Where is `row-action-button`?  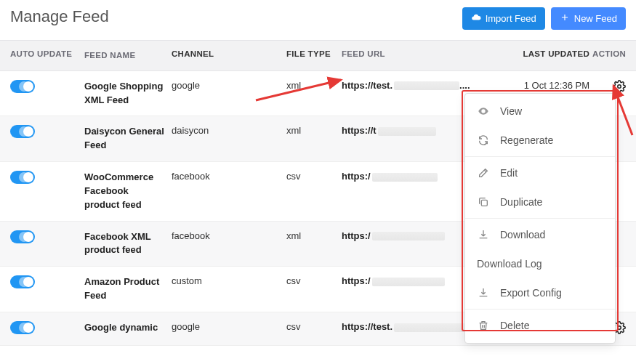
row-action-button is located at coordinates (619, 87).